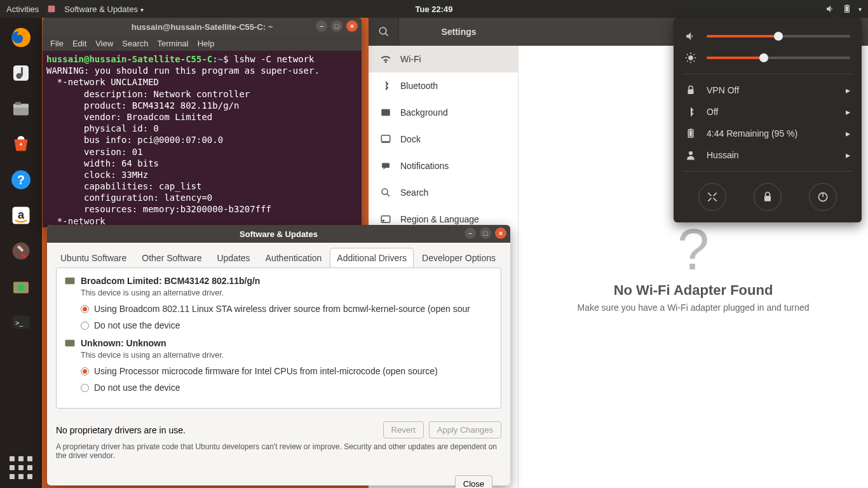 This screenshot has height=488, width=868. What do you see at coordinates (287, 371) in the screenshot?
I see `driver-option: Using Processor microcode firmware for I…` at bounding box center [287, 371].